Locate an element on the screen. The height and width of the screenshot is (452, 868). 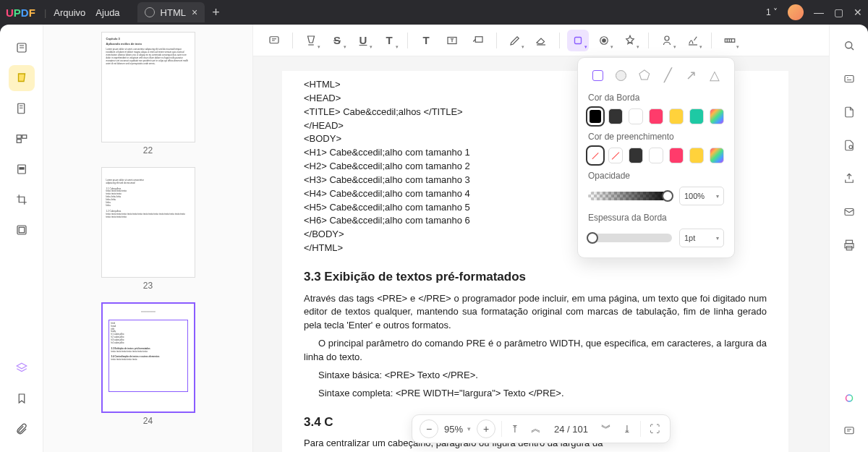
redact-tool-icon is located at coordinates (22, 169).